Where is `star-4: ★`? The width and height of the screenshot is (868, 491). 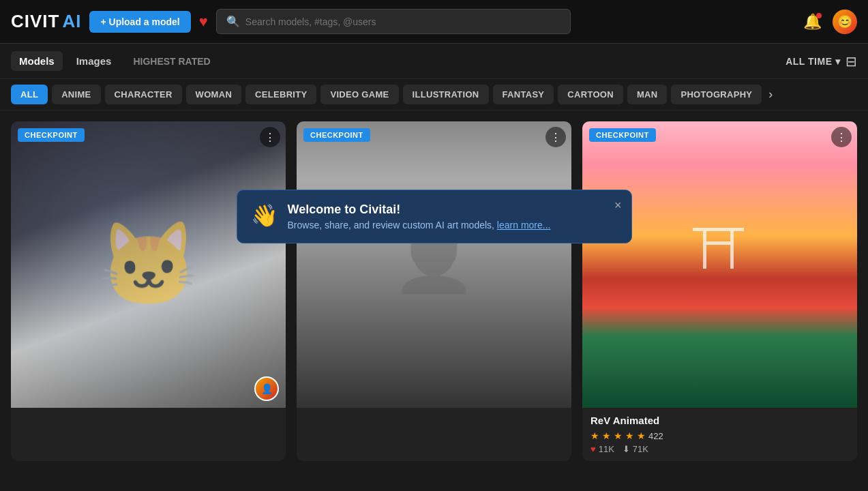 star-4: ★ is located at coordinates (630, 436).